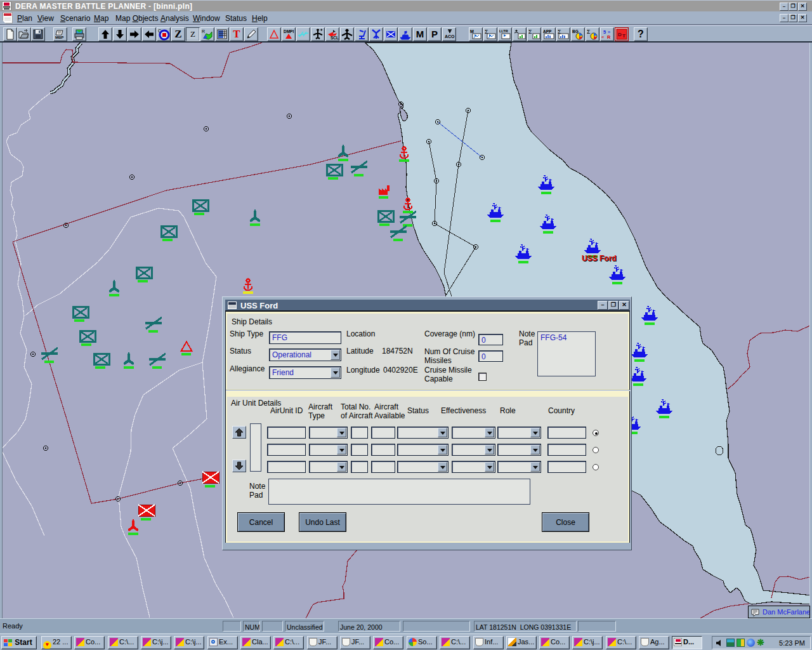  I want to click on svg-text: DMPI, so click(289, 32).